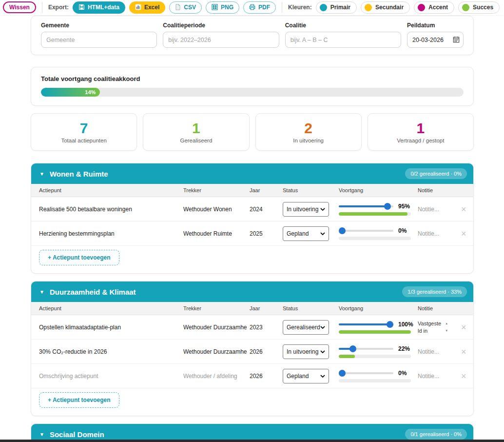 The image size is (504, 442). I want to click on status-value: Gepland, so click(297, 234).